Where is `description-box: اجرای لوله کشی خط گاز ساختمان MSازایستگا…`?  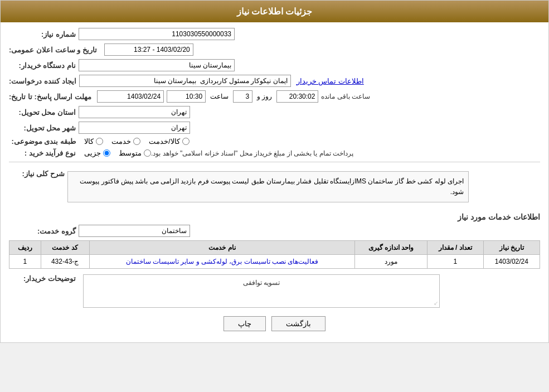
description-box: اجرای لوله کشی خط گاز ساختمان MSازایستگا… is located at coordinates (268, 187).